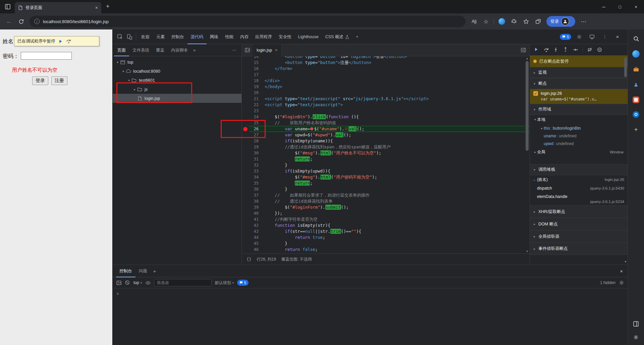 The image size is (644, 345). Describe the element at coordinates (579, 236) in the screenshot. I see `section-全局侦听器: ▸全局侦听器` at that location.